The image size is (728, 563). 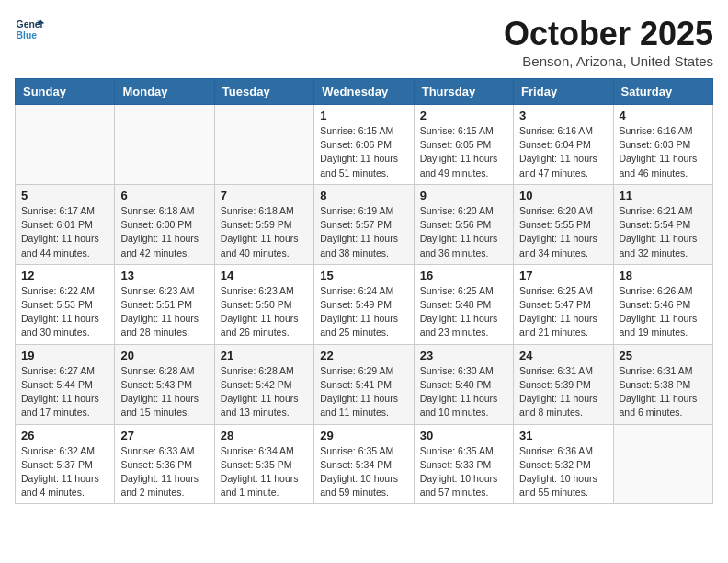 I want to click on header-day-tuesday: Tuesday, so click(x=264, y=92).